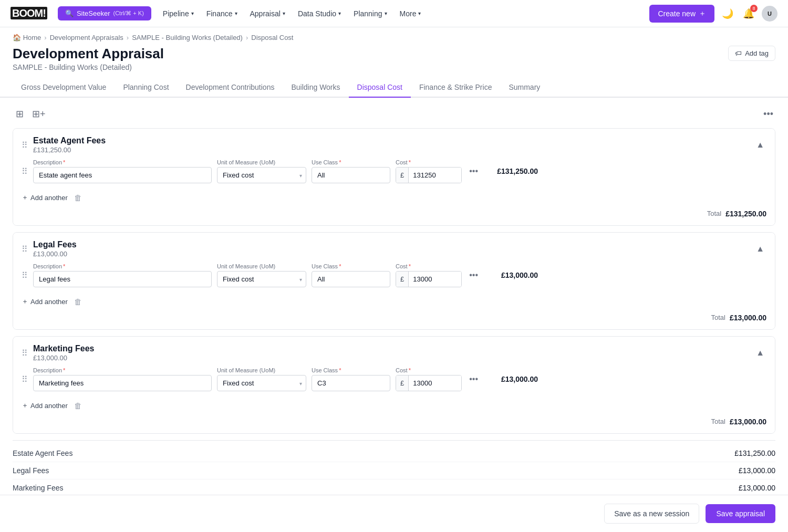 The width and height of the screenshot is (788, 532). What do you see at coordinates (187, 38) in the screenshot?
I see `breadcrumb-sample: SAMPLE - Building Works (Detailed)` at bounding box center [187, 38].